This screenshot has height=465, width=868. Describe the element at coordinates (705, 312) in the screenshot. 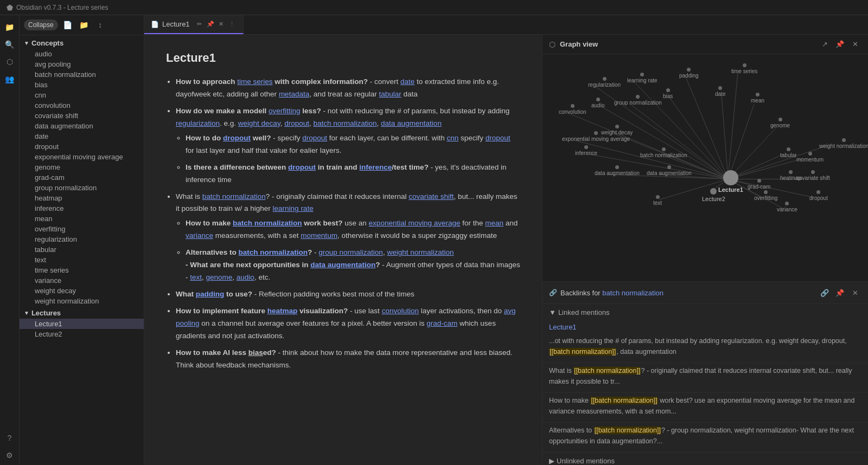

I see `linked-mentions-header: ▼ Linked mentions` at that location.